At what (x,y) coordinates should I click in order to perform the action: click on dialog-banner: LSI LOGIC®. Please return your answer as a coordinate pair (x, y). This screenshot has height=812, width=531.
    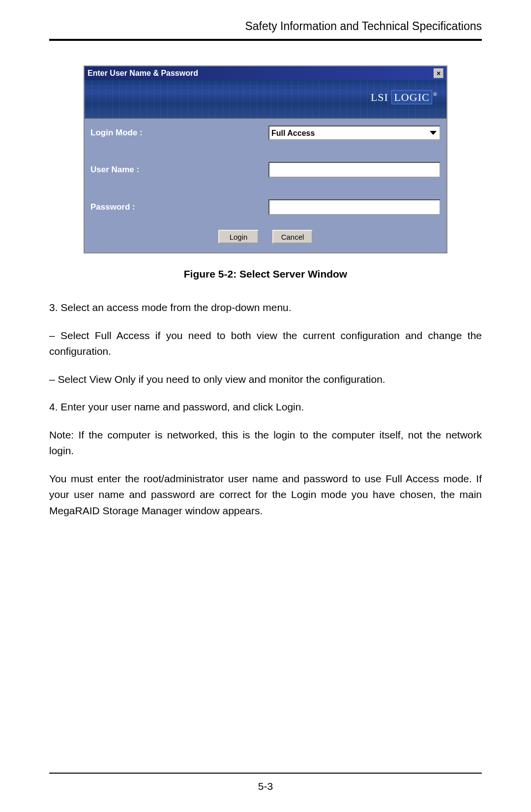
    Looking at the image, I should click on (266, 99).